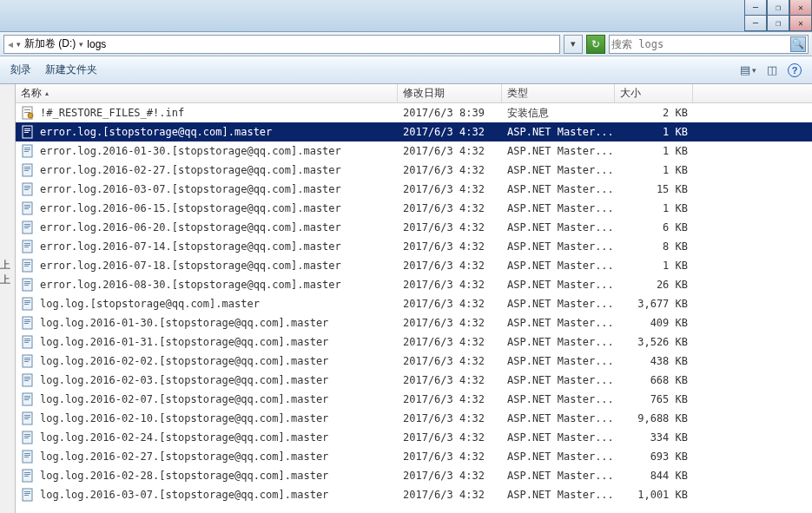 The height and width of the screenshot is (513, 812). Describe the element at coordinates (413, 227) in the screenshot. I see `file-row: error.log.2016-06-20.[stopstorage@qq.com…` at that location.